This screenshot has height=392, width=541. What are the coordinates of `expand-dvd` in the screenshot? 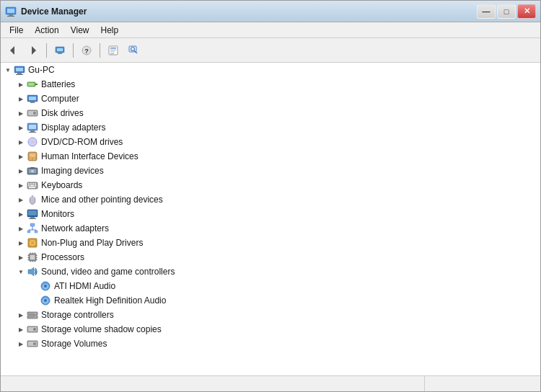 It's located at (21, 142).